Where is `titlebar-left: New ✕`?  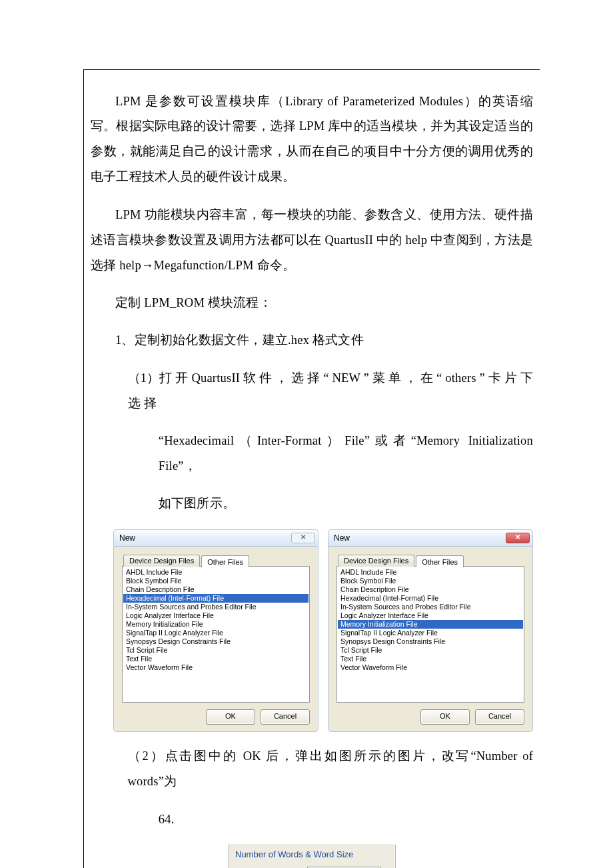 titlebar-left: New ✕ is located at coordinates (216, 537).